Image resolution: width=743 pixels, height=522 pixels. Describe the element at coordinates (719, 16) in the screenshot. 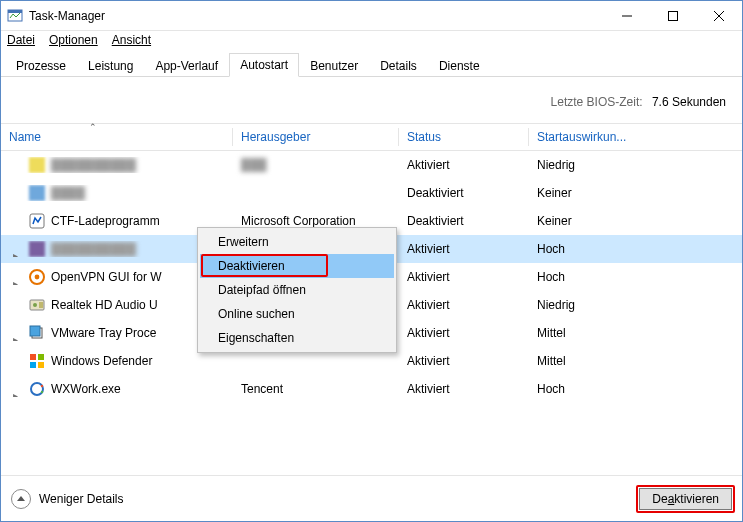

I see `close-button` at that location.